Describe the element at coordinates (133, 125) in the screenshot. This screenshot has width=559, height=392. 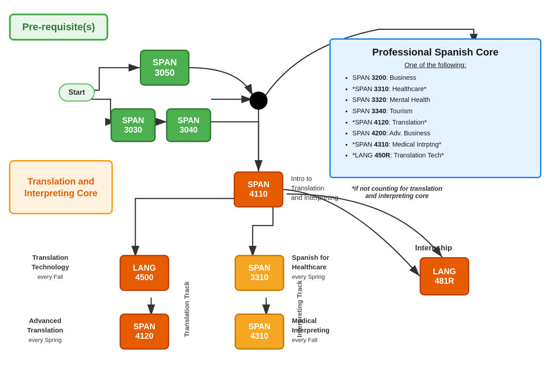
I see `span3030-box: SPAN3030` at that location.